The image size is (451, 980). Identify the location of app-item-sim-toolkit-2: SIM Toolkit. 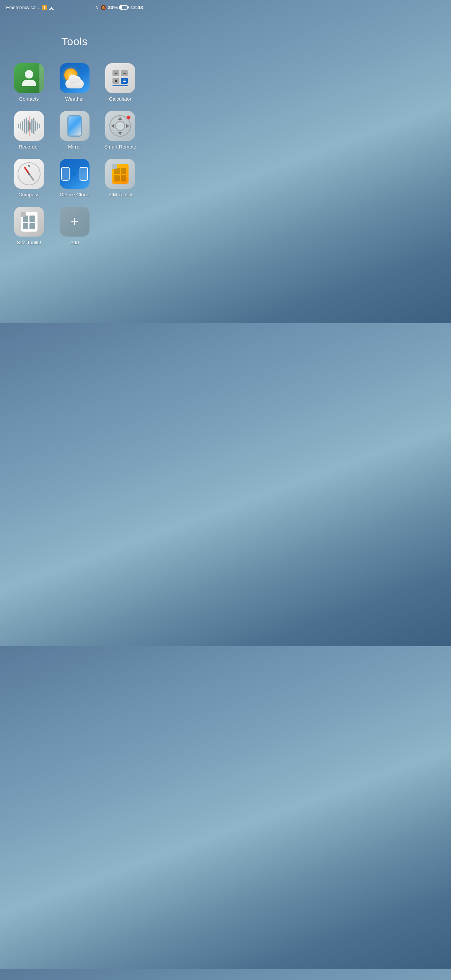
(29, 226).